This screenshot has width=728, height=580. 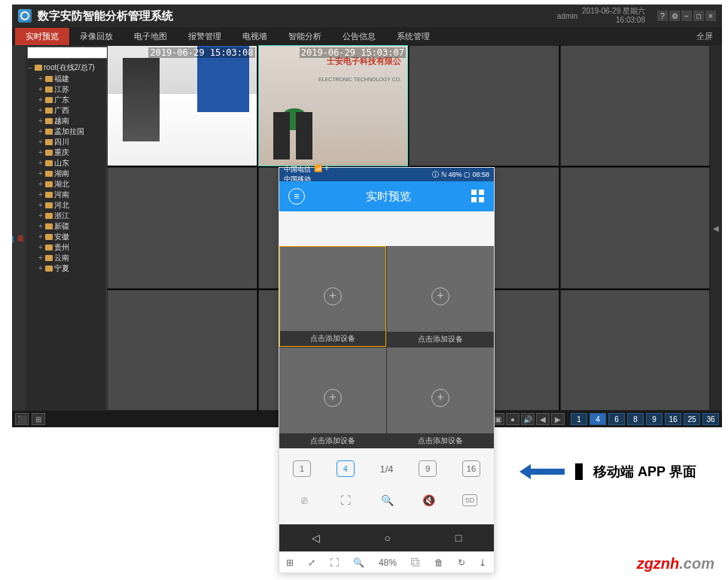 What do you see at coordinates (692, 419) in the screenshot?
I see `layout-tab-25: 25` at bounding box center [692, 419].